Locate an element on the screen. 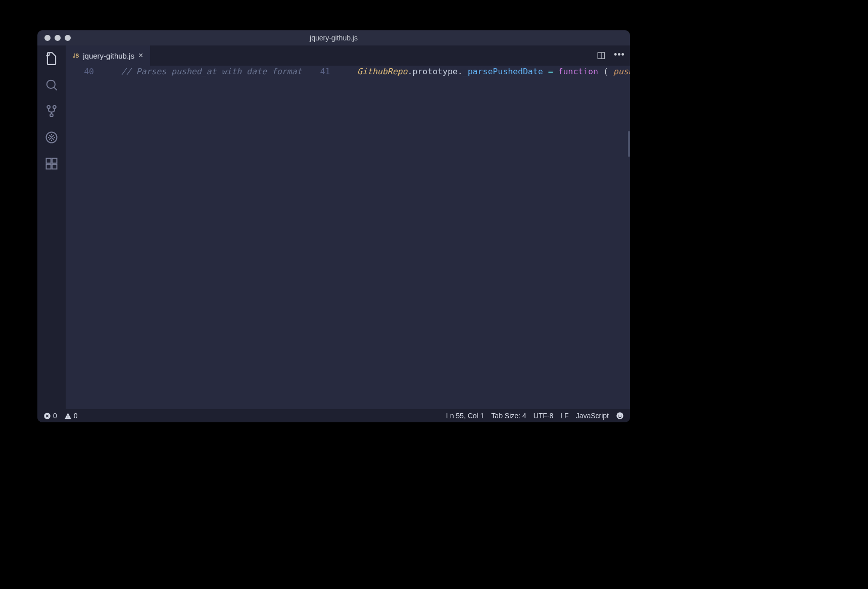 This screenshot has height=589, width=868. status-encoding: UTF-8 is located at coordinates (544, 416).